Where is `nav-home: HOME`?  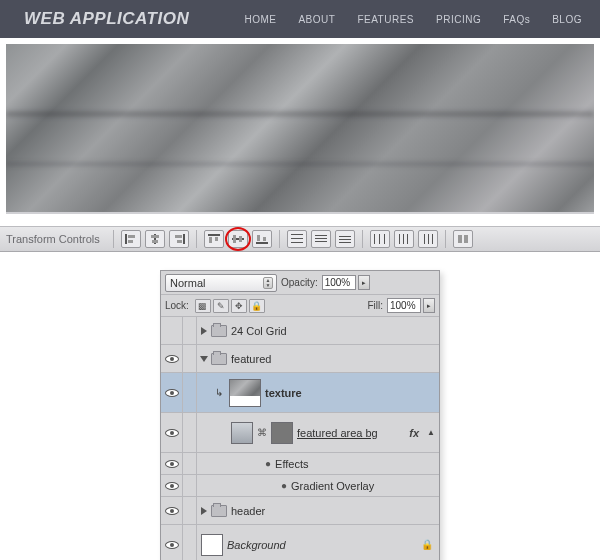
nav-home: HOME is located at coordinates (260, 20).